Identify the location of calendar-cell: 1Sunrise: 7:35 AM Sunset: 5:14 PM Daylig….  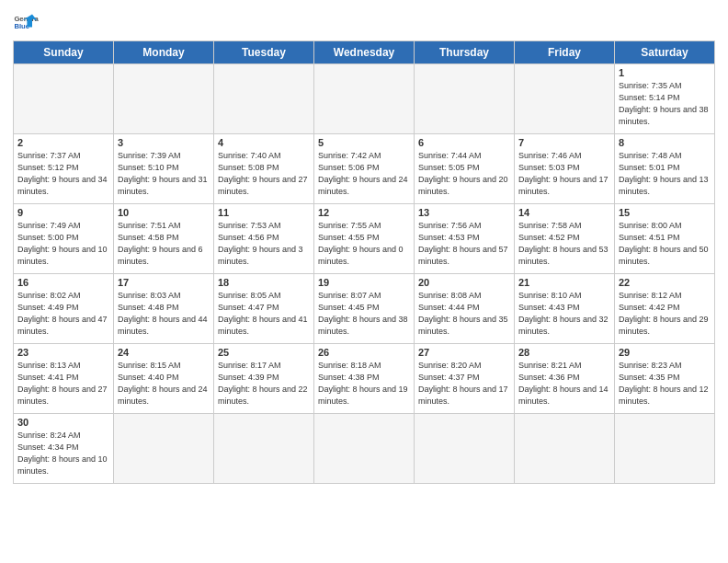
(665, 99).